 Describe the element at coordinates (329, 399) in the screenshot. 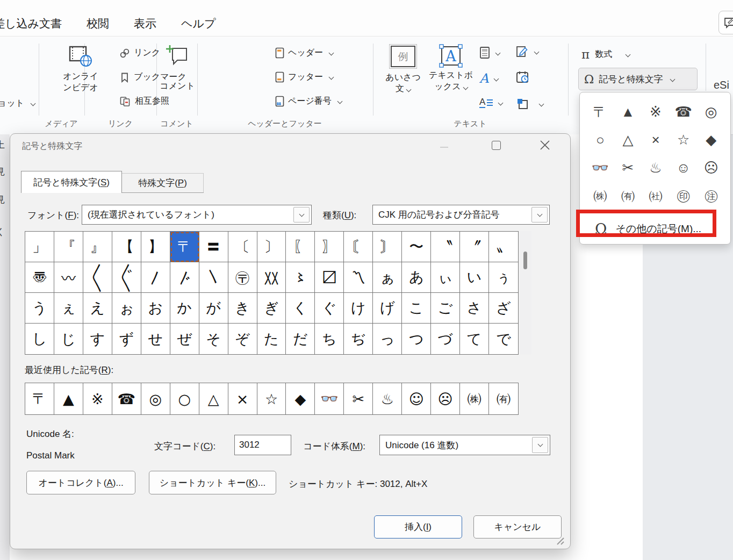

I see `recent-symbol-cell: 👓` at that location.